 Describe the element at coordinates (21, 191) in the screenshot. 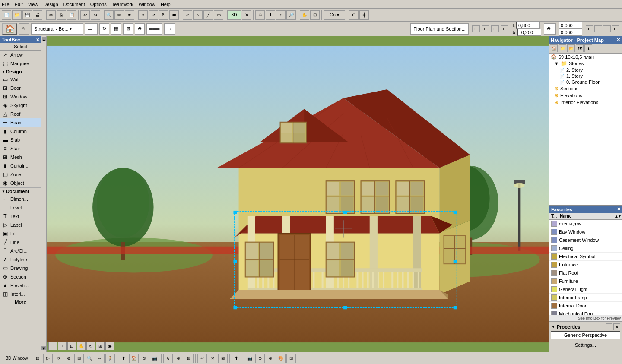

I see `section-document: Document` at that location.